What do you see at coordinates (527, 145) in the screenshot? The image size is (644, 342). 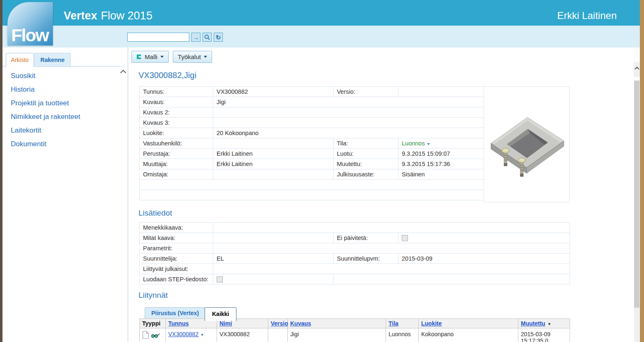 I see `product-image-panel` at bounding box center [527, 145].